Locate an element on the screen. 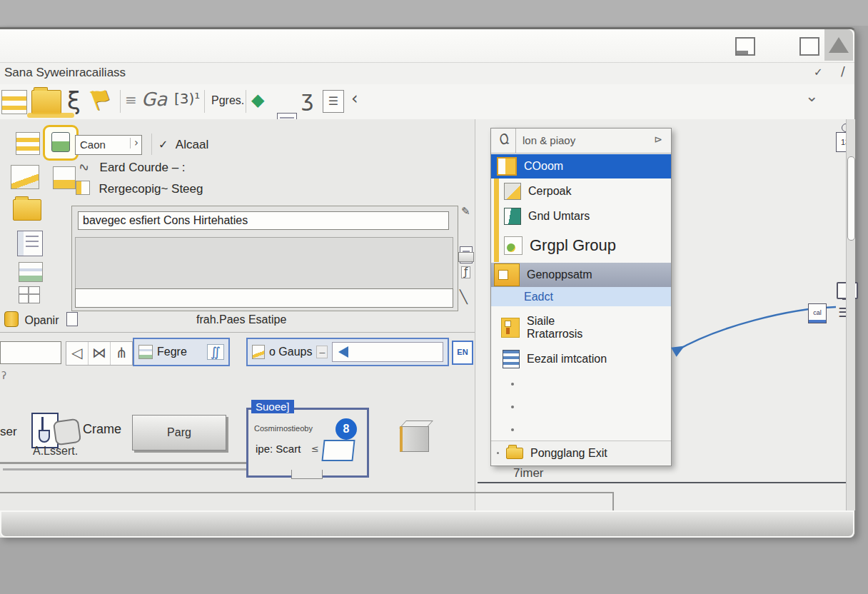 This screenshot has width=868, height=594. crame-label: Crame is located at coordinates (102, 430).